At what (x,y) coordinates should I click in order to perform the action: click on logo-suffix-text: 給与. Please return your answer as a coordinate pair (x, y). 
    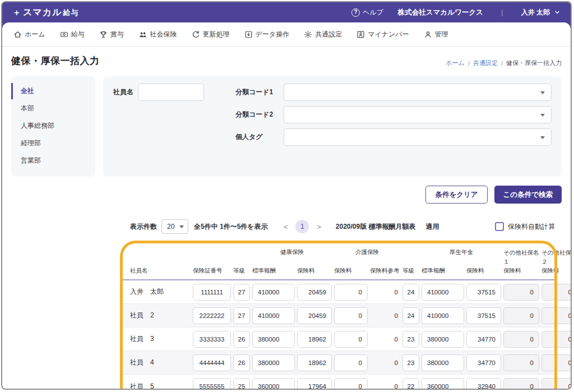
    Looking at the image, I should click on (71, 13).